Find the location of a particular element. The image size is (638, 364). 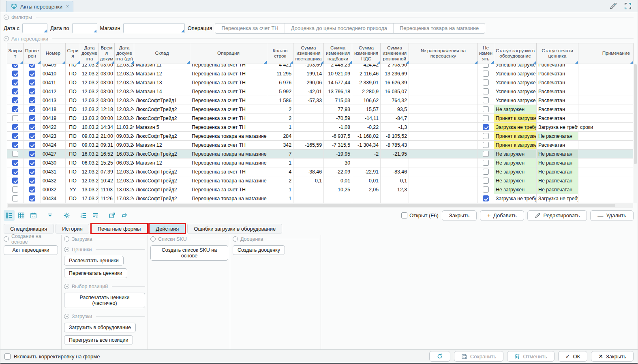

open-f6-checkbox is located at coordinates (405, 216).